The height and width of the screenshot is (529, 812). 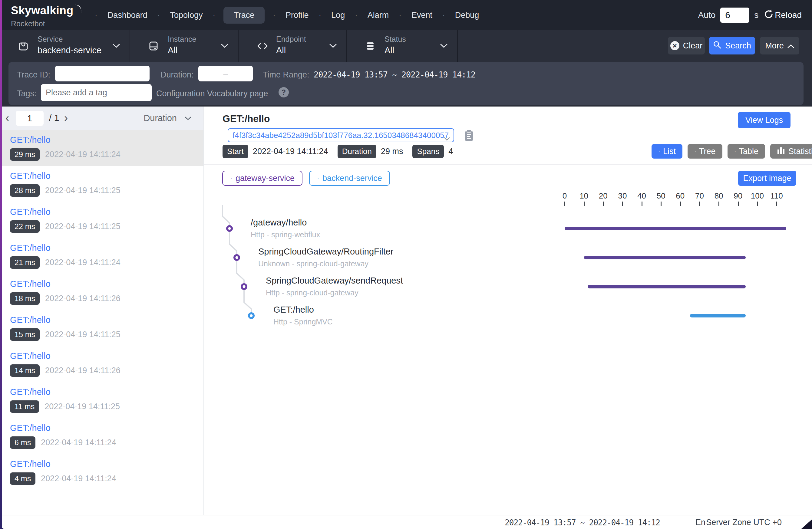 What do you see at coordinates (368, 15) in the screenshot?
I see `nav-item-alarm: ·Alarm` at bounding box center [368, 15].